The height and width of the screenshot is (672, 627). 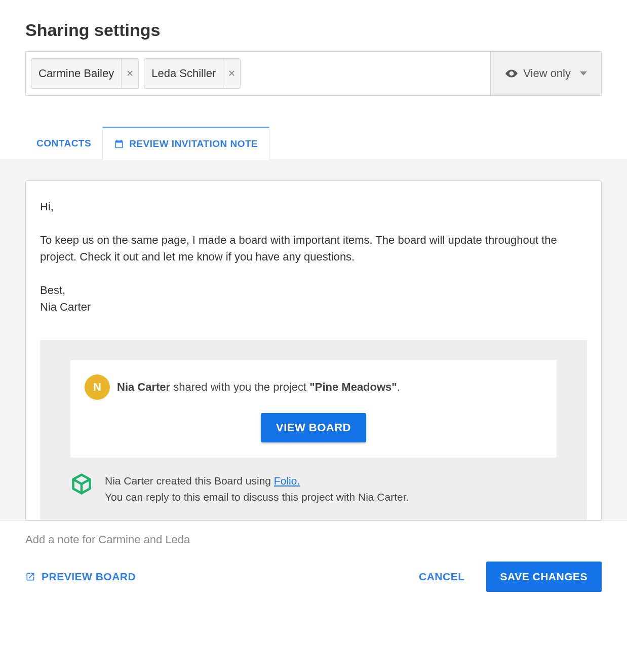 What do you see at coordinates (192, 73) in the screenshot?
I see `recipient-chip: Leda Schiller ✕` at bounding box center [192, 73].